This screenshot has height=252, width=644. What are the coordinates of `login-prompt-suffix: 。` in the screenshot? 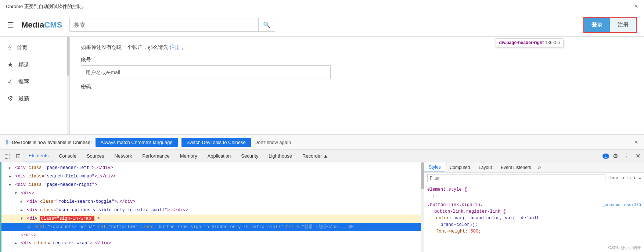 It's located at (184, 47).